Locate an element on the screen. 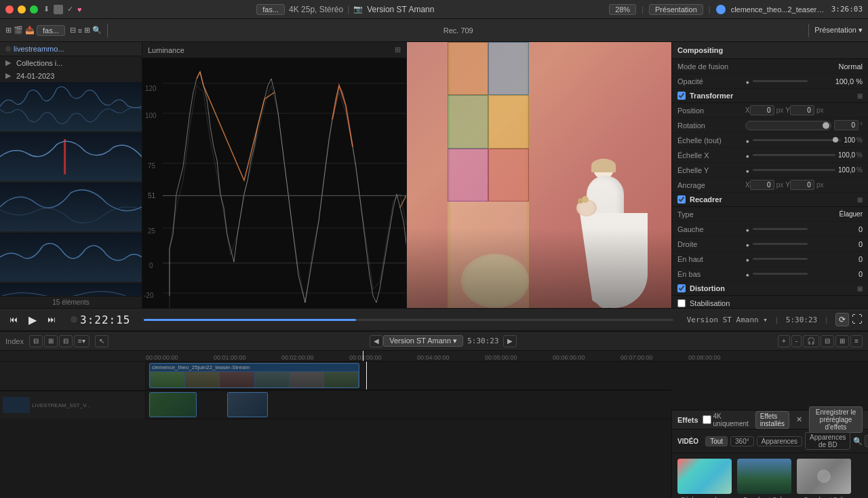 The width and height of the screenshot is (868, 498). zoom-btn: 28% is located at coordinates (623, 9).